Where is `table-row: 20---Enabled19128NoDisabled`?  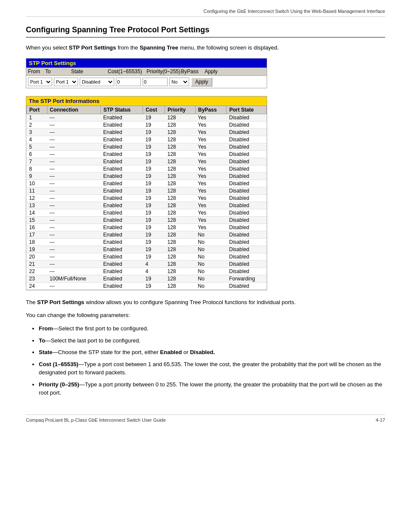 table-row: 20---Enabled19128NoDisabled is located at coordinates (146, 257).